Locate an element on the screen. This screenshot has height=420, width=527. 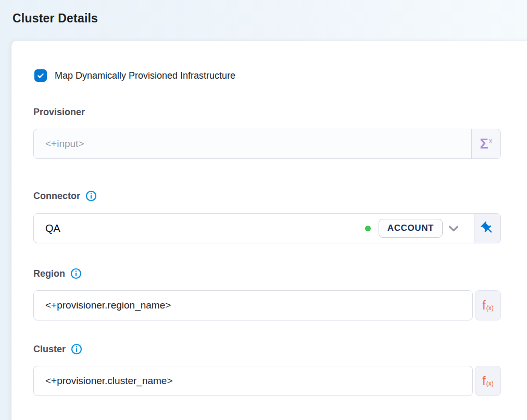
region-label: Region is located at coordinates (57, 274).